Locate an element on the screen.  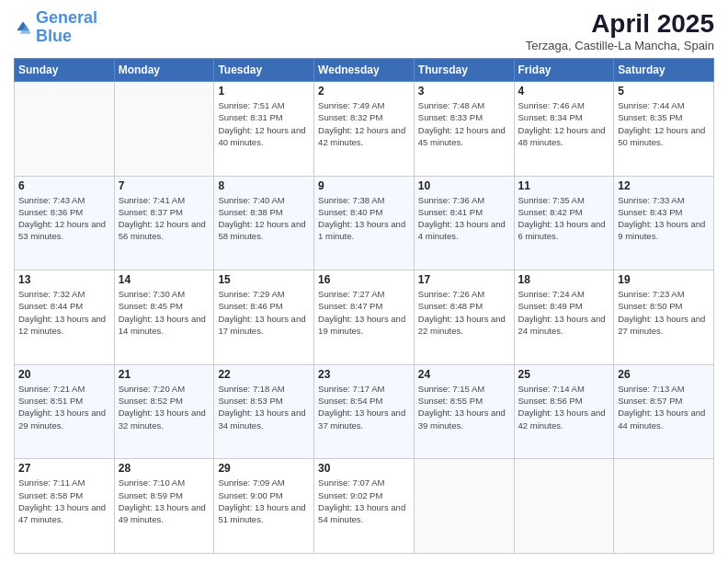
calendar-header-thursday: Thursday is located at coordinates (463, 70).